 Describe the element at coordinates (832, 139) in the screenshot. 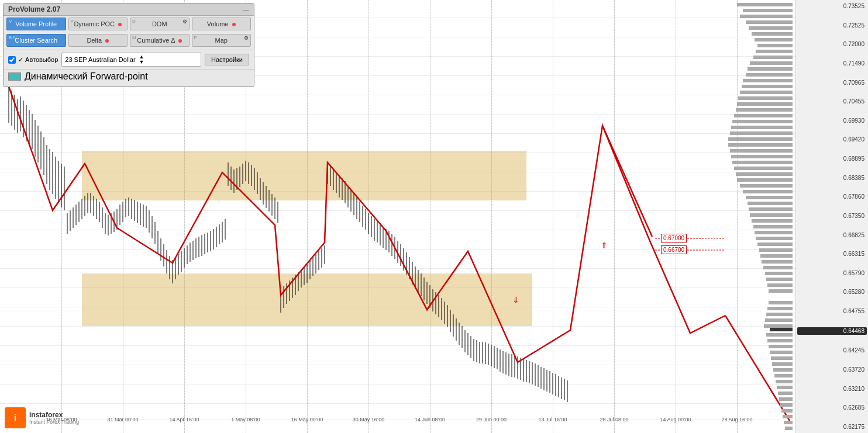

I see `price-level: 0.69420` at that location.